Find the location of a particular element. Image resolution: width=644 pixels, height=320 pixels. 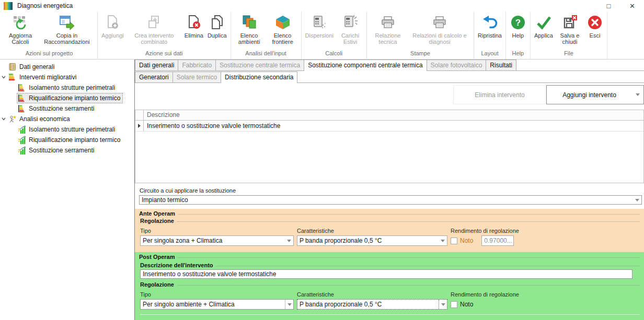

grid-column-descrizione: Descrizione is located at coordinates (162, 115).